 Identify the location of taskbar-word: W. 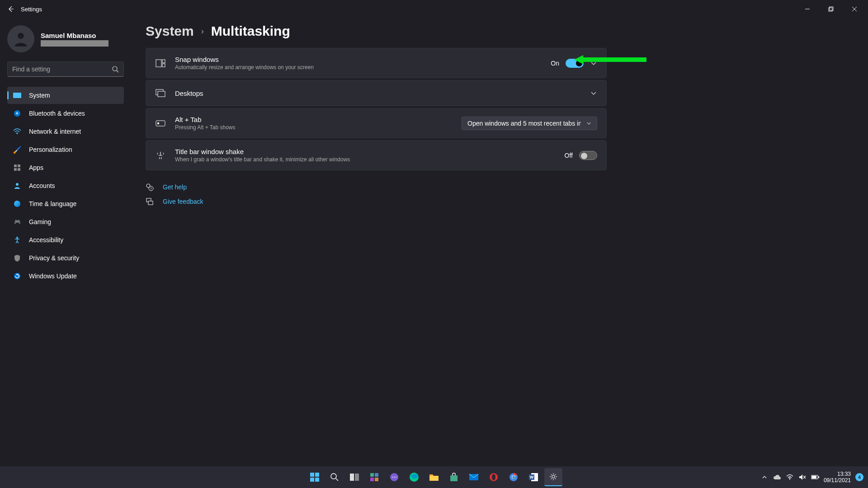
(533, 477).